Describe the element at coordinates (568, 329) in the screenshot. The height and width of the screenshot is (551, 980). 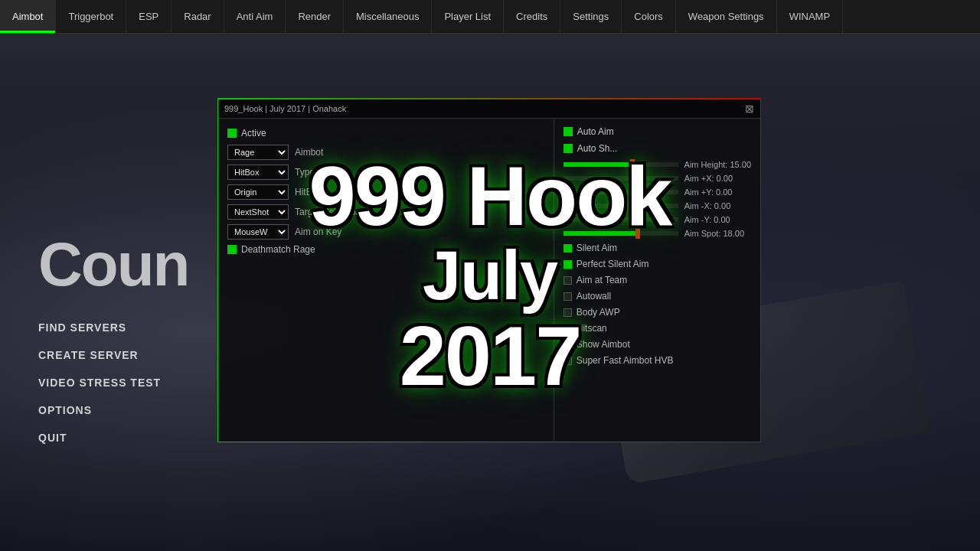
I see `hitscan-checkbox` at that location.